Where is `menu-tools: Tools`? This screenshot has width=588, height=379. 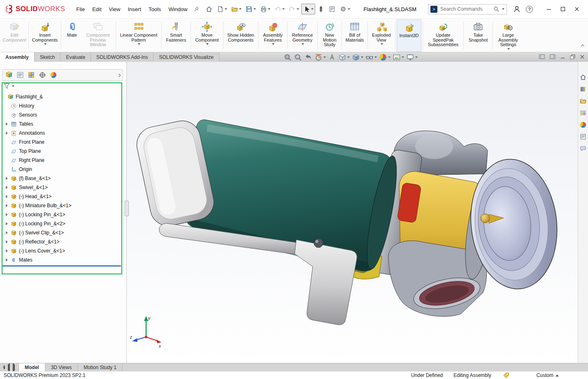
menu-tools: Tools is located at coordinates (155, 9).